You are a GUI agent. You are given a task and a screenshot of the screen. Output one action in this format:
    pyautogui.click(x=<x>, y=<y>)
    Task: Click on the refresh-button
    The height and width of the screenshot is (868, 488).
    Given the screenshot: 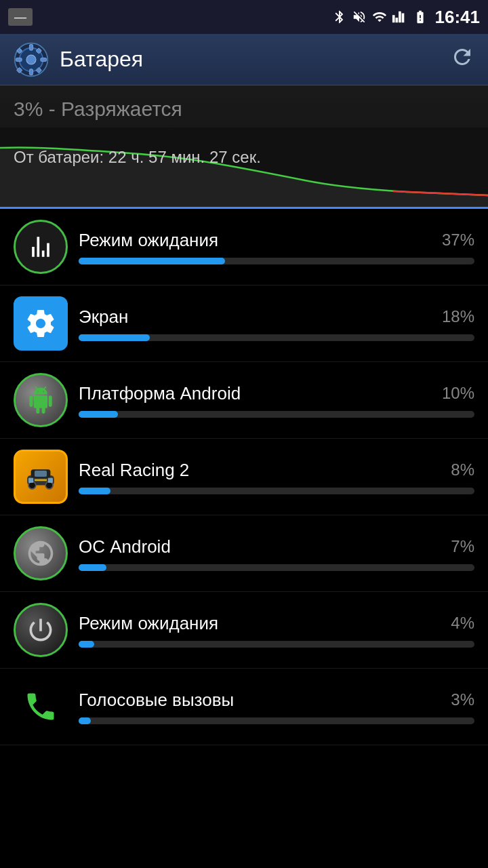 What is the action you would take?
    pyautogui.click(x=462, y=60)
    